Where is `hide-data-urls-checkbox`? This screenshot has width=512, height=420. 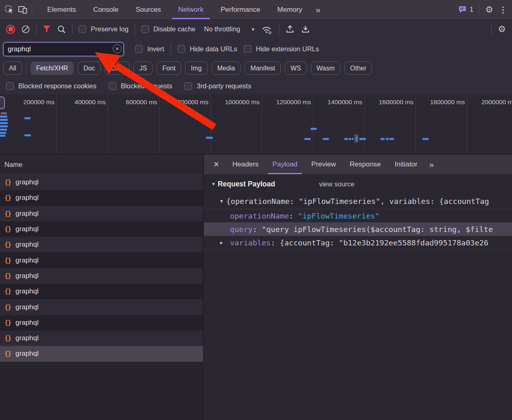
hide-data-urls-checkbox is located at coordinates (182, 49).